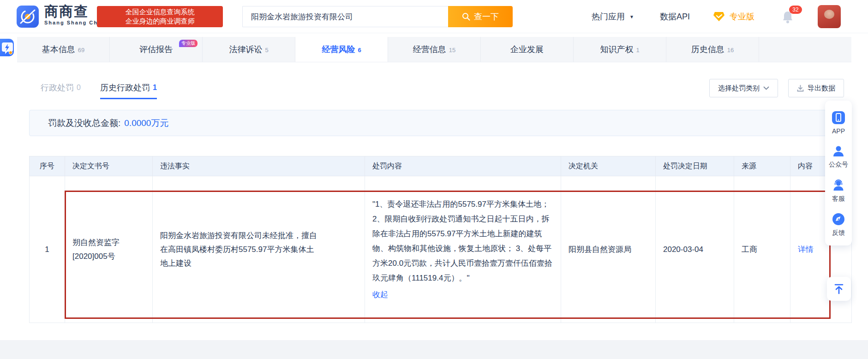 This screenshot has width=868, height=359. Describe the element at coordinates (239, 250) in the screenshot. I see `fact-text: 阳朔金水岩旅游投资有限公司未经批准，擅自在高田镇凤楼村委历村5575.97平方米…` at that location.